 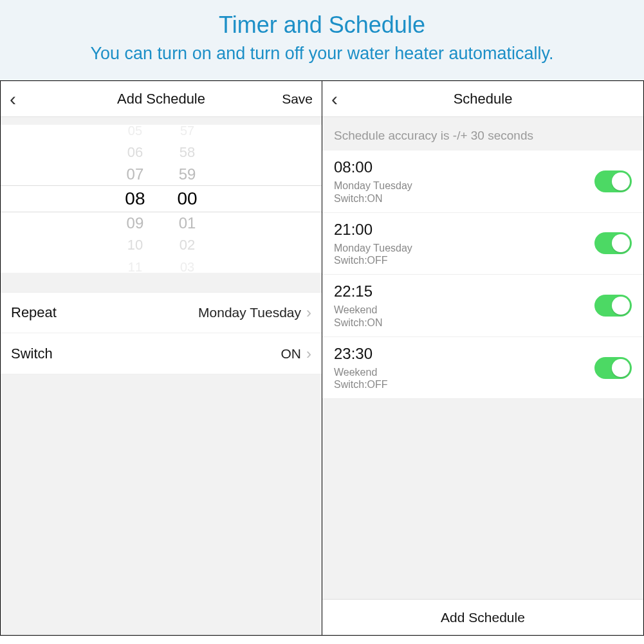 I want to click on banner-title: Timer and Schedule, so click(x=322, y=25).